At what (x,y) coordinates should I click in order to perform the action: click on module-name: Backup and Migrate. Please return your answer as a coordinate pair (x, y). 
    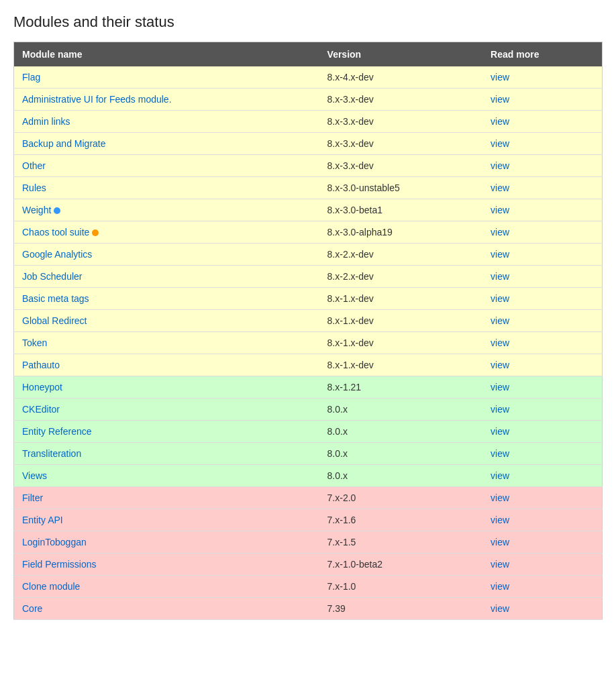
    Looking at the image, I should click on (64, 144).